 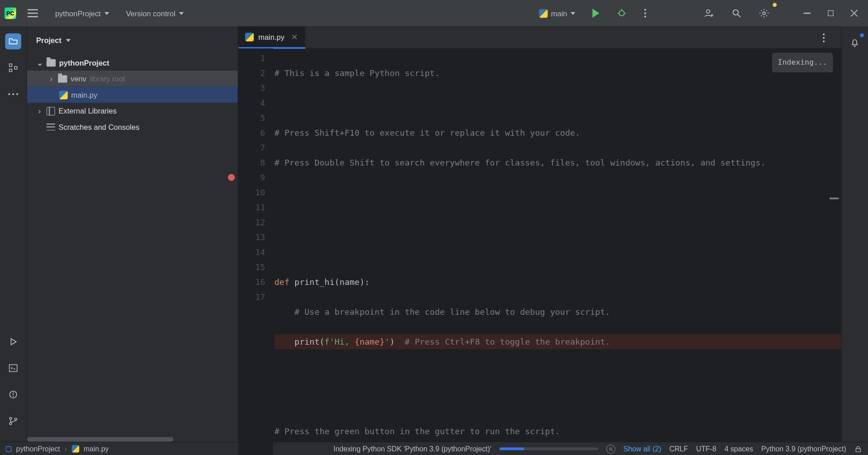 What do you see at coordinates (14, 94) in the screenshot?
I see `ellipsis-icon` at bounding box center [14, 94].